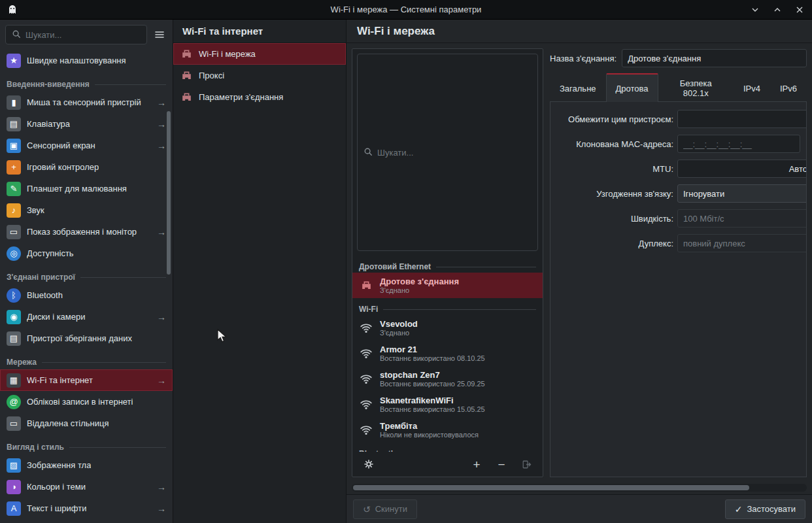 This screenshot has width=812, height=523. I want to click on sidebar-item-wallpaper: ▨Зображення тла, so click(86, 465).